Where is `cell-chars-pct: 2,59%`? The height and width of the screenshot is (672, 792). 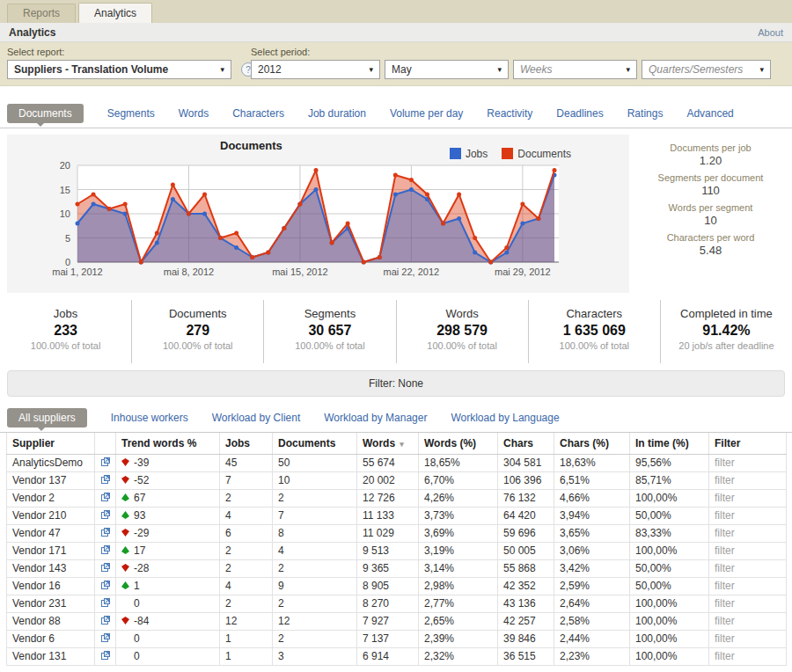
cell-chars-pct: 2,59% is located at coordinates (592, 586).